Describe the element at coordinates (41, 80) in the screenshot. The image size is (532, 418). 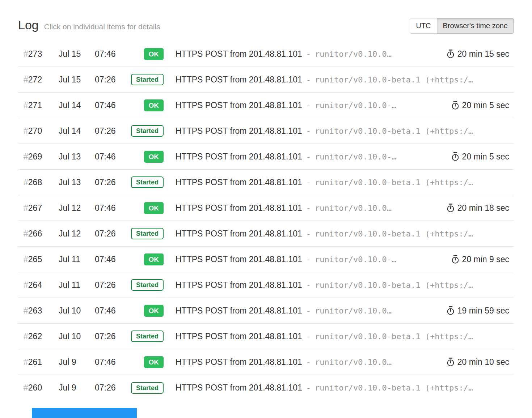
I see `event-number: #272` at that location.